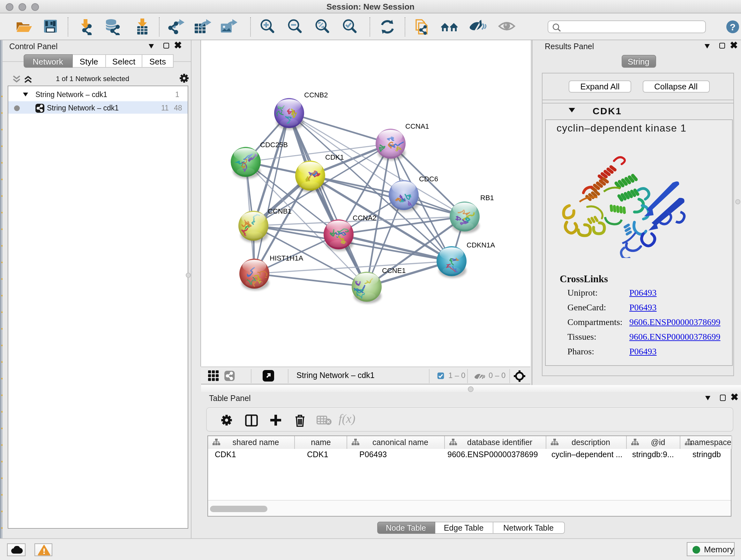  I want to click on svg-text: CDC25B, so click(274, 144).